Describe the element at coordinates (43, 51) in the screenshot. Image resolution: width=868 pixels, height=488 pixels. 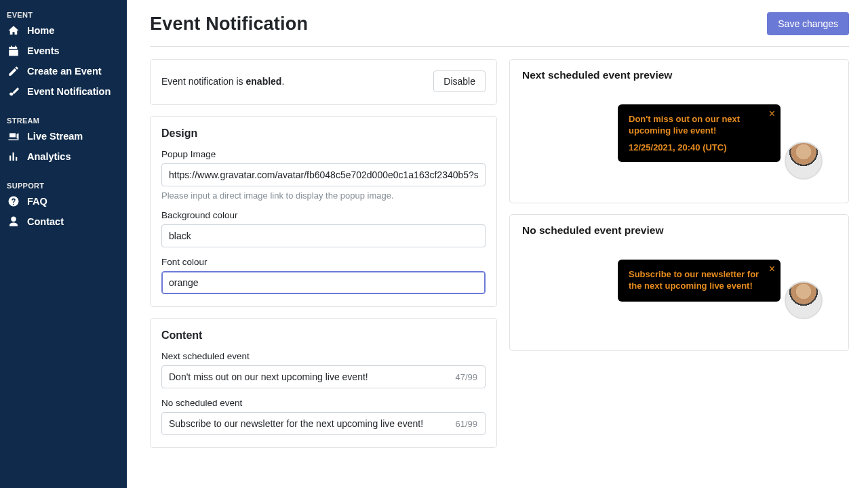
I see `sidebar-item-label: Events` at that location.